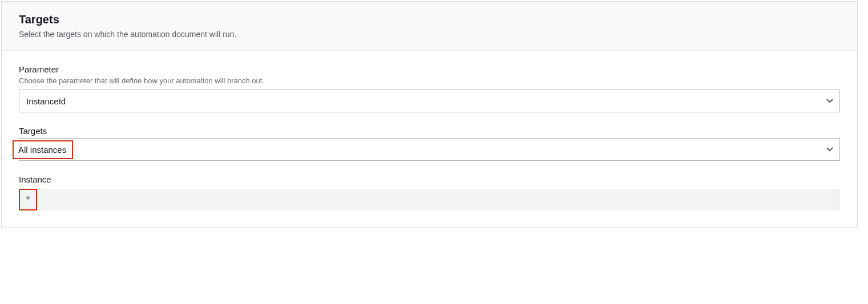  What do you see at coordinates (429, 193) in the screenshot?
I see `instance-field: Instance *` at bounding box center [429, 193].